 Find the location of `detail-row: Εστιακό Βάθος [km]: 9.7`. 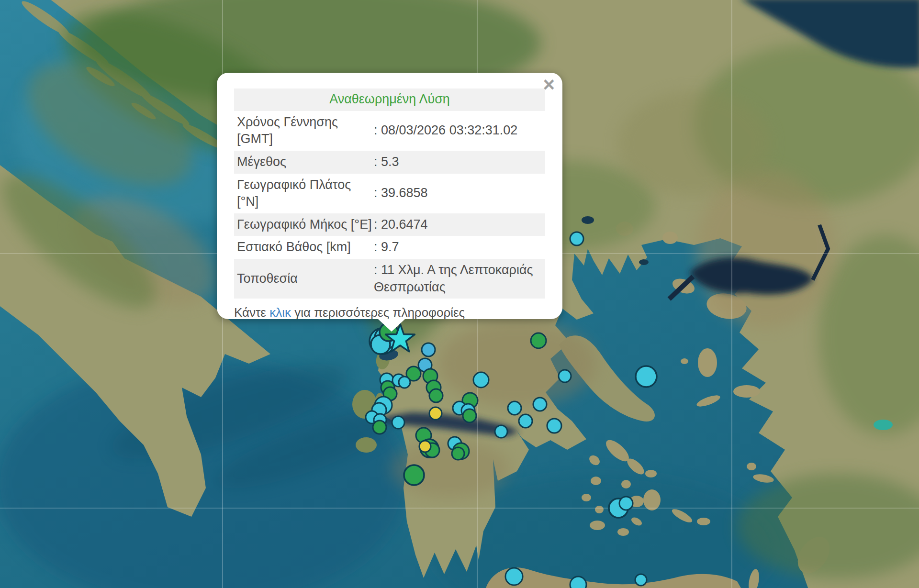

detail-row: Εστιακό Βάθος [km]: 9.7 is located at coordinates (390, 247).